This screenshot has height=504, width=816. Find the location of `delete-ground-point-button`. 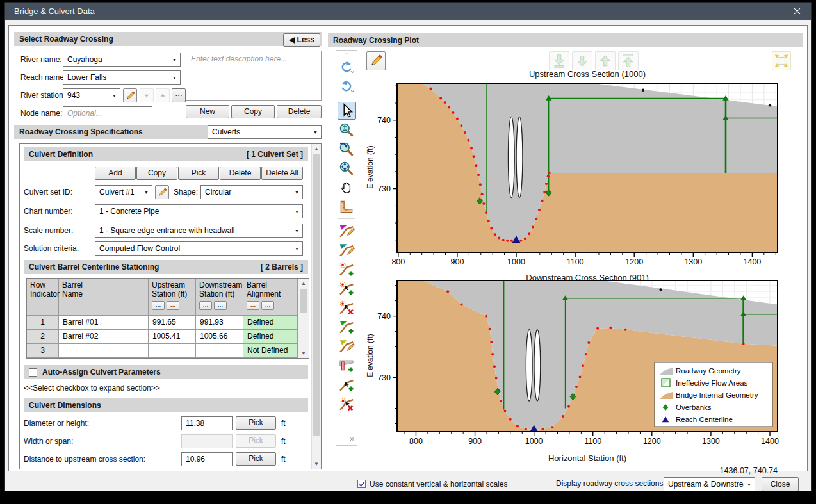

delete-ground-point-button is located at coordinates (347, 307).